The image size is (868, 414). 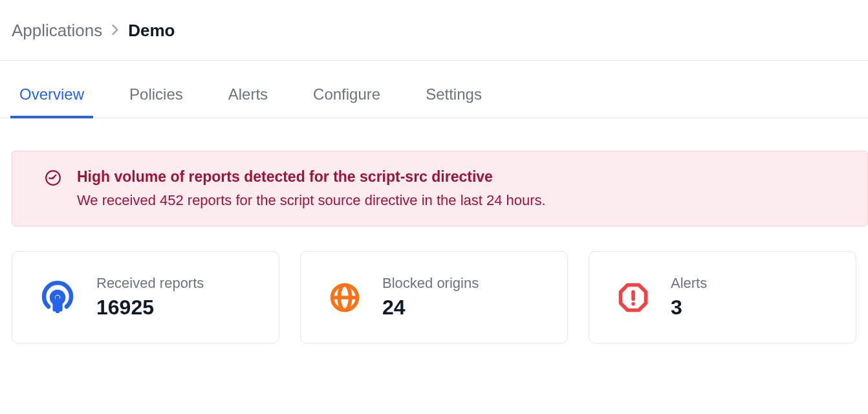 What do you see at coordinates (248, 98) in the screenshot?
I see `tab-alerts: Alerts` at bounding box center [248, 98].